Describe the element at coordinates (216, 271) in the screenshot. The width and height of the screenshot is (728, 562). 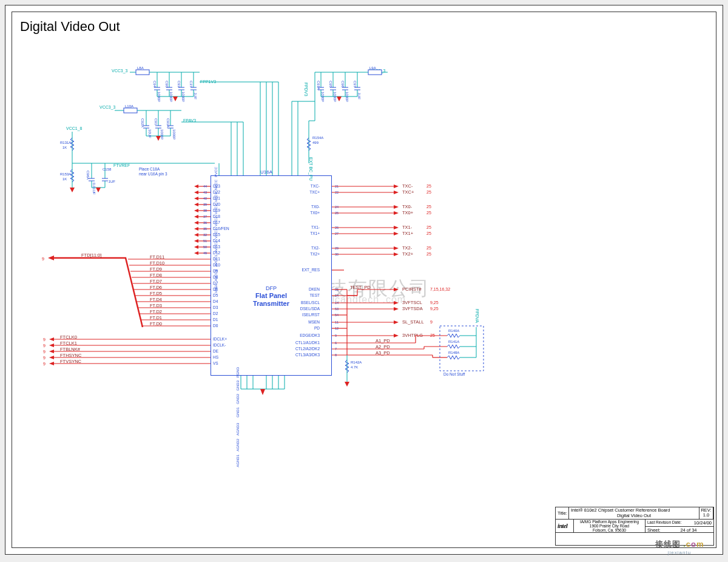
I see `svg-text: D9` at that location.